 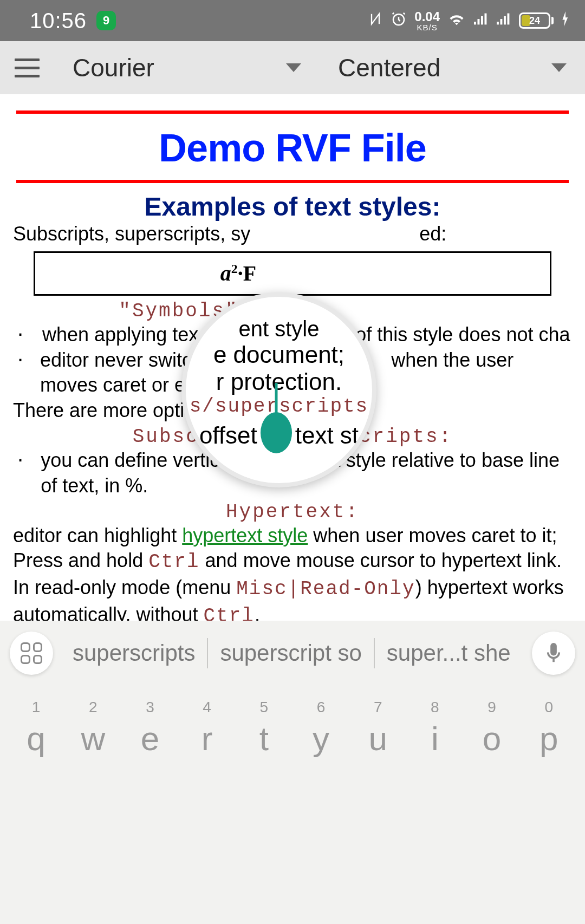 I want to click on suggestion-item: super...t she, so click(x=448, y=653).